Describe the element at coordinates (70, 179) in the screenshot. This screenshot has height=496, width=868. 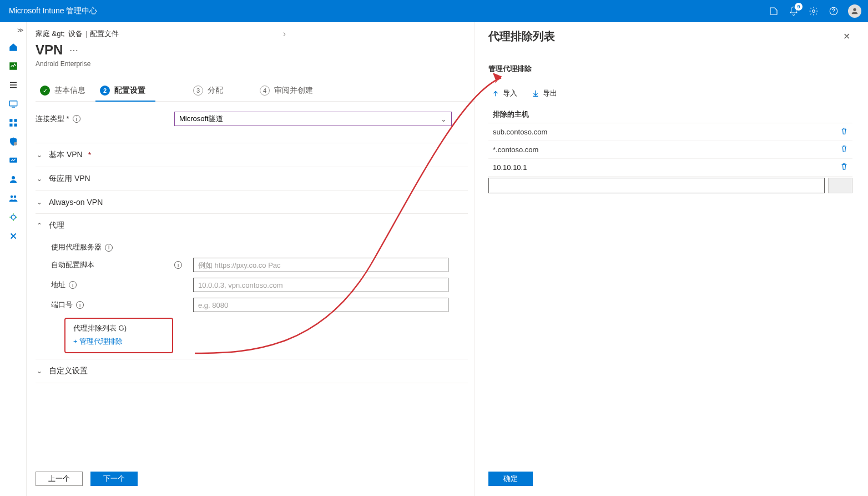
I see `accordion-per-app-vpn-label: 每应用 VPN` at that location.